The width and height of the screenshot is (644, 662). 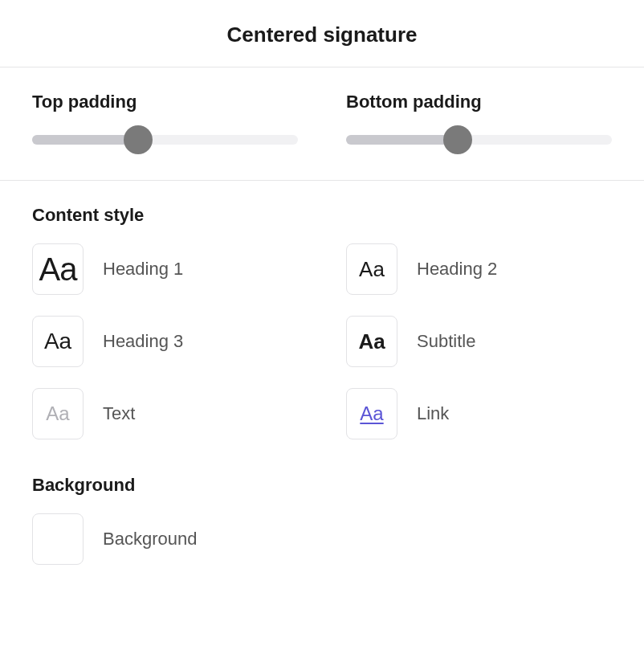 What do you see at coordinates (143, 341) in the screenshot?
I see `style-label-heading-3: Heading 3` at bounding box center [143, 341].